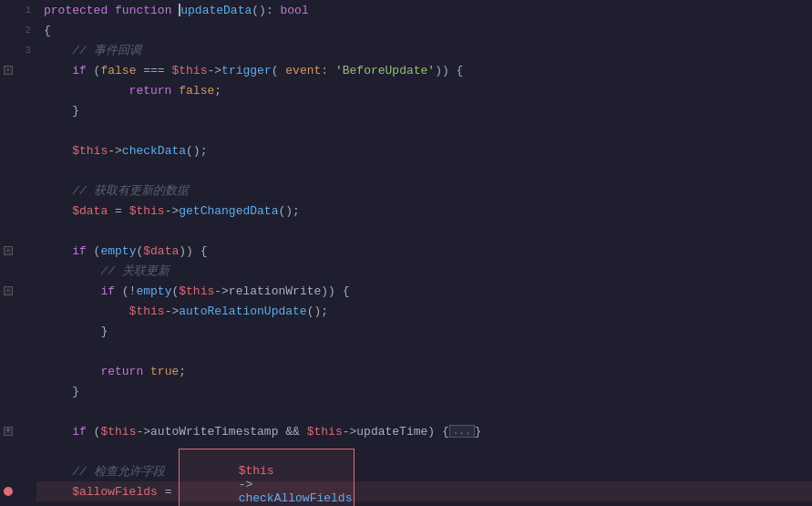 This screenshot has width=812, height=506. I want to click on code-line-16: $this -> autoRelationUpdate ();, so click(425, 311).